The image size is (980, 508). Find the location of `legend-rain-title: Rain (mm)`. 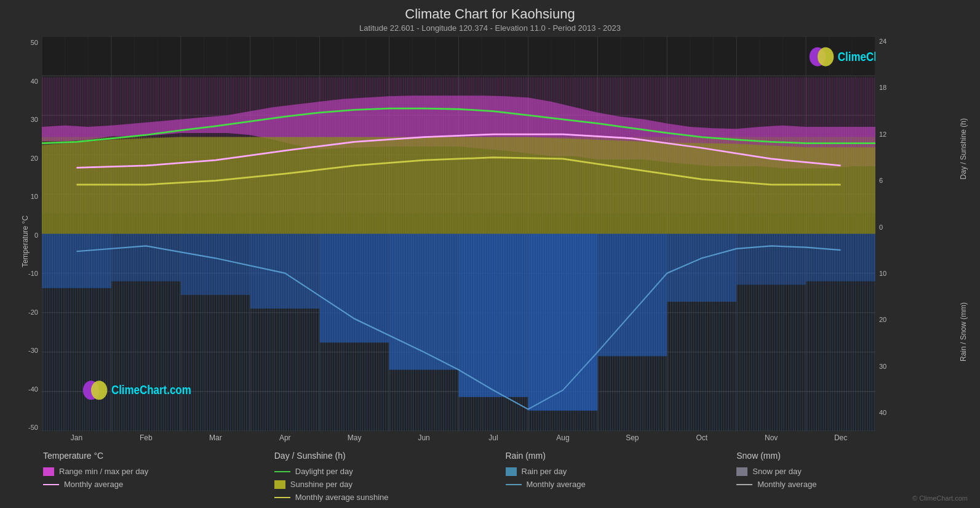

legend-rain-title: Rain (mm) is located at coordinates (621, 456).